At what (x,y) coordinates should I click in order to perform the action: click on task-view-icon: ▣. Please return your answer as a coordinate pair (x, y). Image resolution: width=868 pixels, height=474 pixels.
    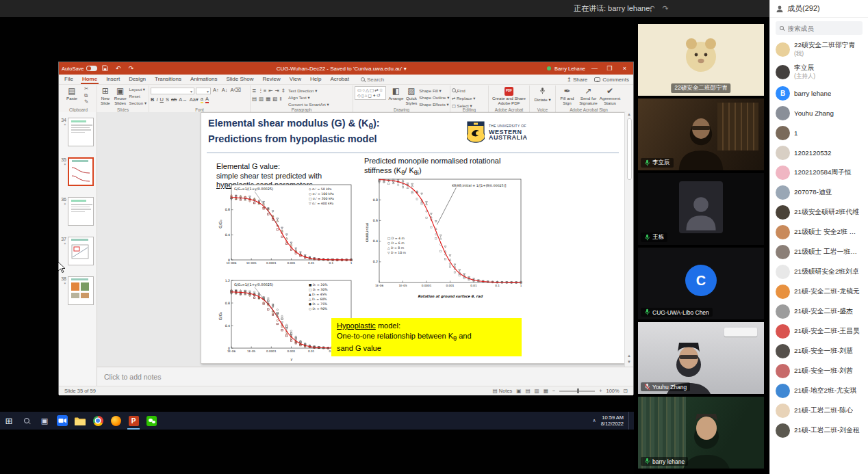
    Looking at the image, I should click on (44, 421).